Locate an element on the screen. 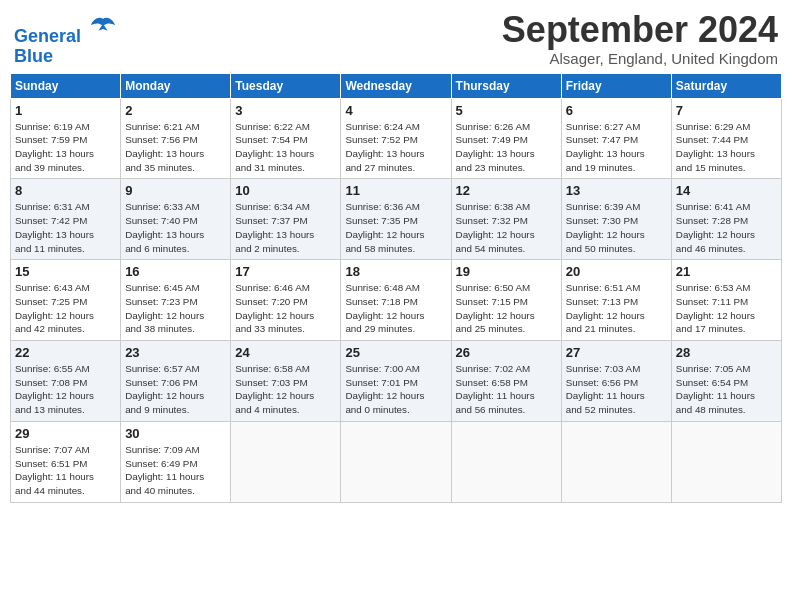 This screenshot has height=612, width=792. calendar-cell: 23Sunrise: 6:57 AMSunset: 7:06 PMDayligh… is located at coordinates (176, 382).